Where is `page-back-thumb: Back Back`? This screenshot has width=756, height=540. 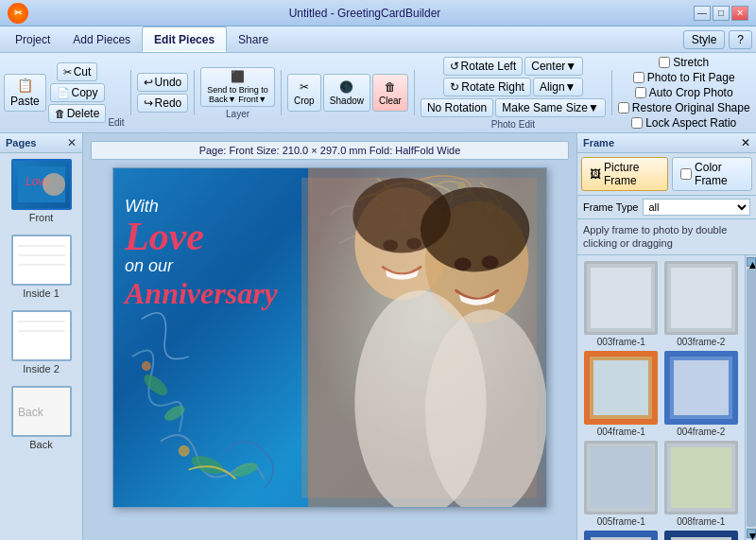
page-back-thumb: Back Back is located at coordinates (42, 418).